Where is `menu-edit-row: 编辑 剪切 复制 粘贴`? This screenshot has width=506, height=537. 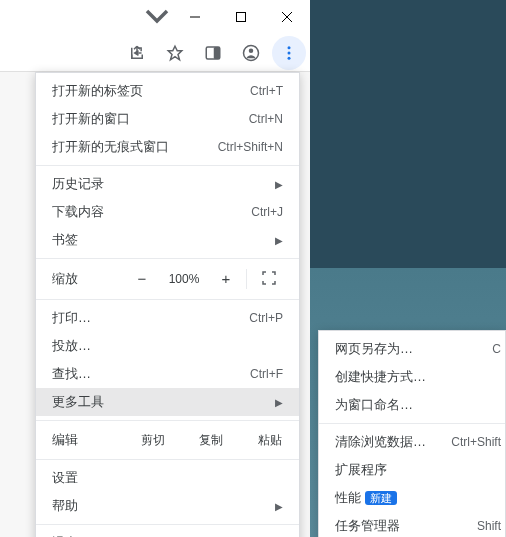 menu-edit-row: 编辑 剪切 复制 粘贴 is located at coordinates (168, 440).